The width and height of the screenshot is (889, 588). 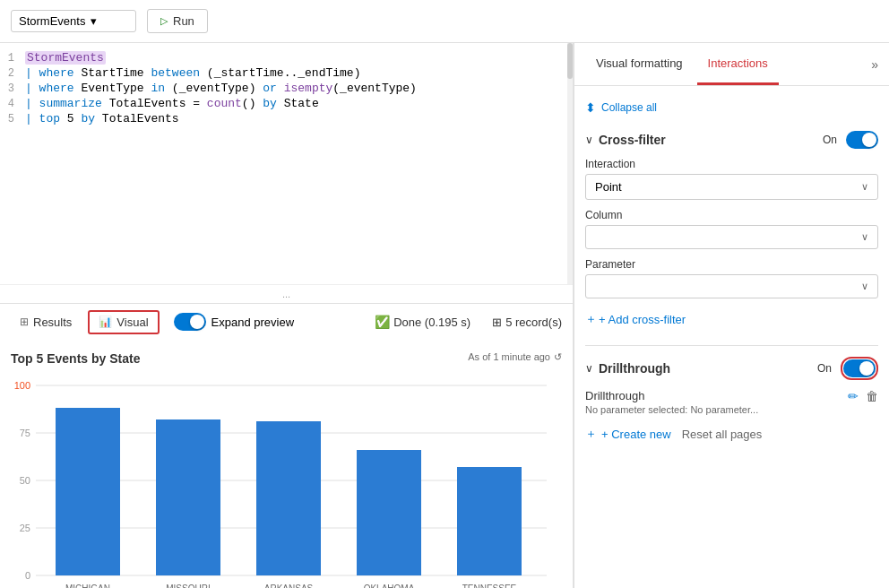 What do you see at coordinates (25, 433) in the screenshot?
I see `svg-text: 75` at bounding box center [25, 433].